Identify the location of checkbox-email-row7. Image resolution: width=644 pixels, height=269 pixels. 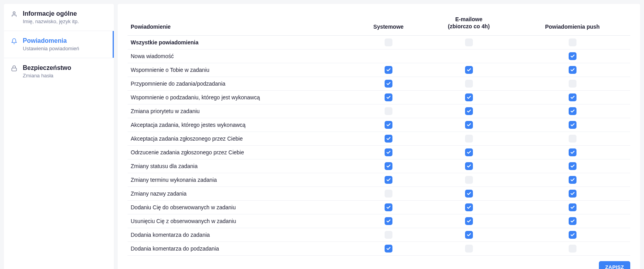
(469, 139).